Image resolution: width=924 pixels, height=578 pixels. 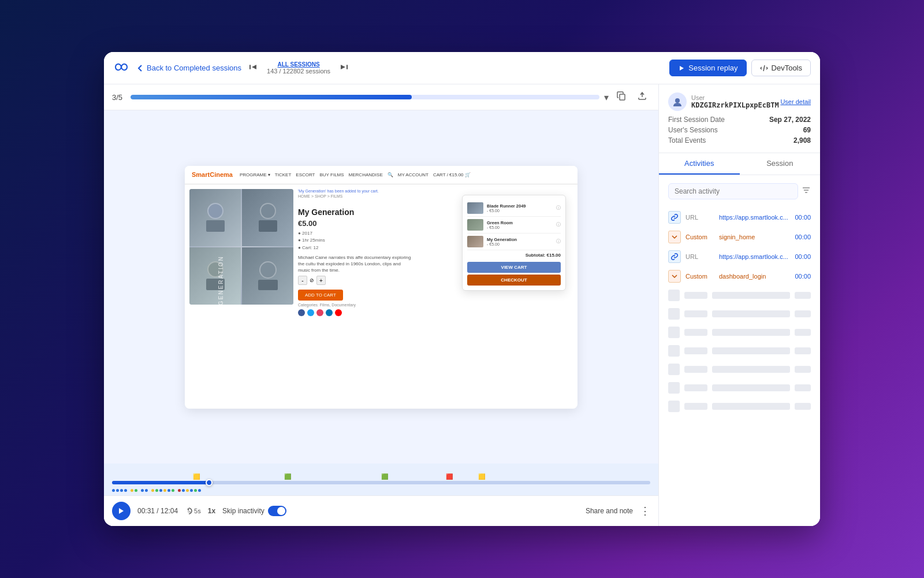 I want to click on prev-session-button, so click(x=253, y=68).